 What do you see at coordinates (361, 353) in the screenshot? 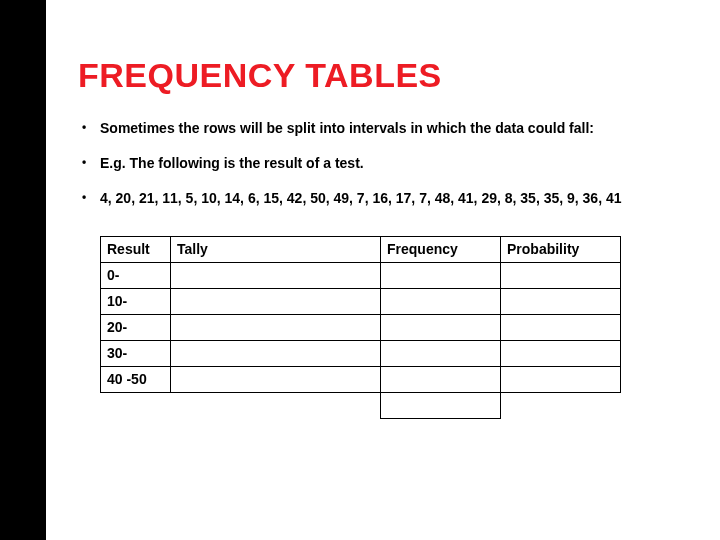
I see `table-row: 30-` at bounding box center [361, 353].